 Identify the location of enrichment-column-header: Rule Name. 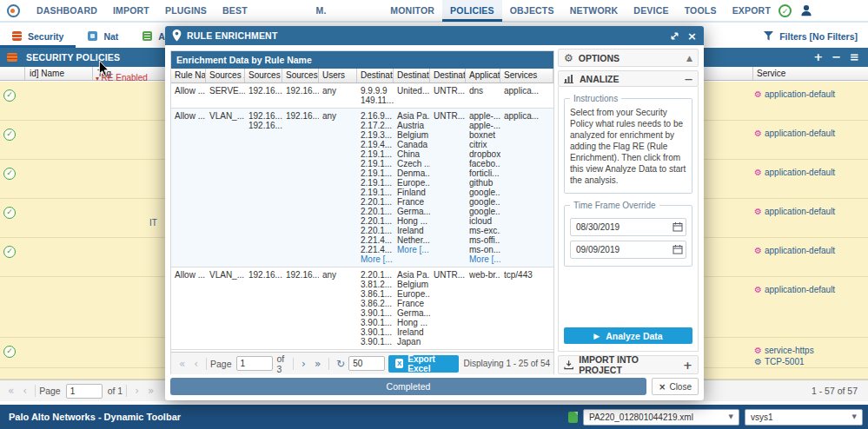
(189, 76).